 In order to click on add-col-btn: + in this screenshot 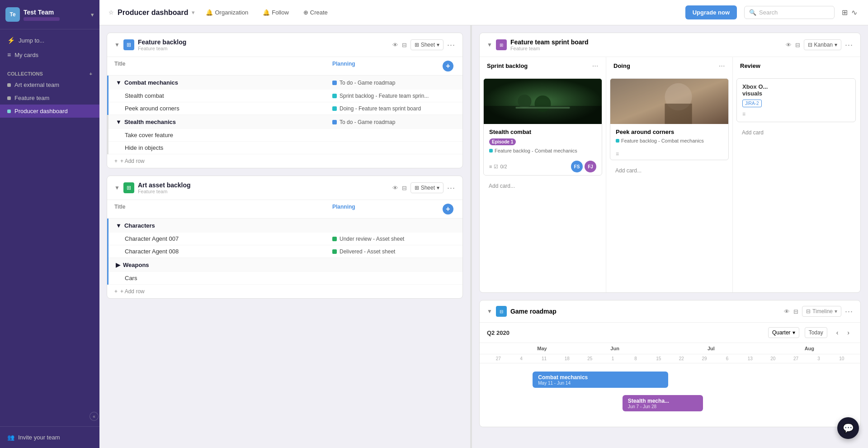, I will do `click(448, 66)`.